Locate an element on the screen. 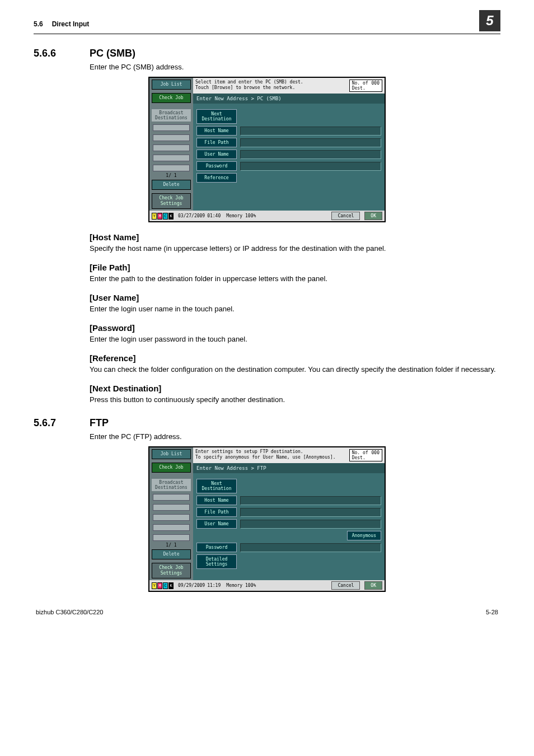 The height and width of the screenshot is (756, 534). sub-user-name: [User Name] is located at coordinates (295, 298).